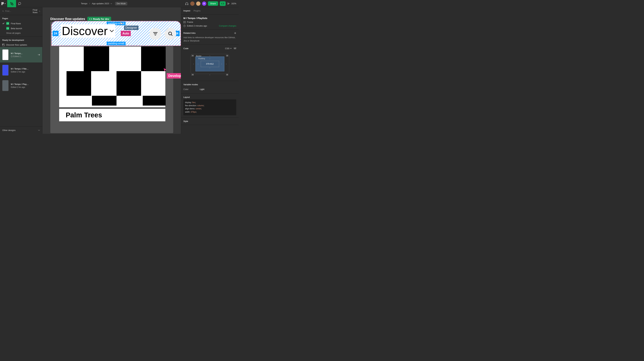 Image resolution: width=644 pixels, height=361 pixels. I want to click on zoom-level: 182%, so click(234, 4).